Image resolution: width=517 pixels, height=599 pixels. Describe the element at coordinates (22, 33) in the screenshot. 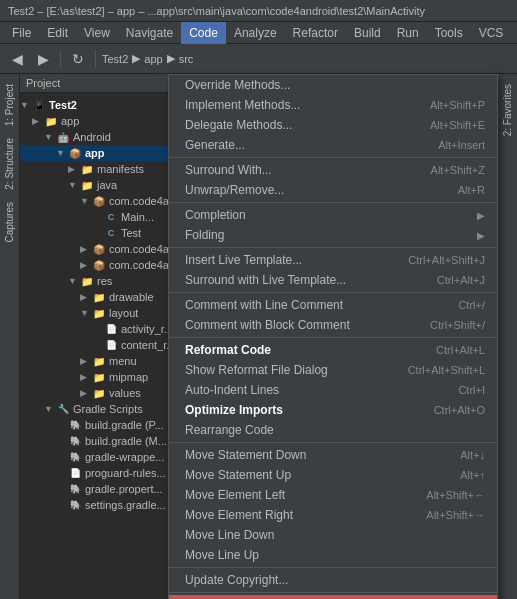

I see `menu-item-file: File` at that location.